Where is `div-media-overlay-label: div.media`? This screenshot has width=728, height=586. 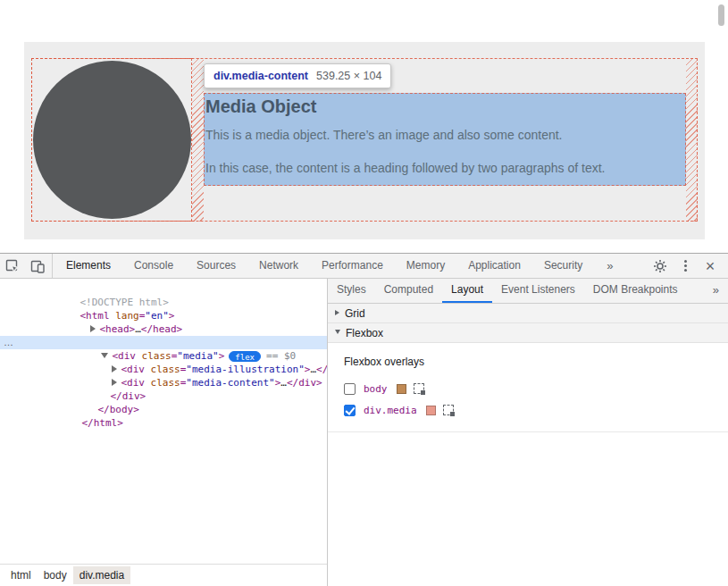 div-media-overlay-label: div.media is located at coordinates (390, 411).